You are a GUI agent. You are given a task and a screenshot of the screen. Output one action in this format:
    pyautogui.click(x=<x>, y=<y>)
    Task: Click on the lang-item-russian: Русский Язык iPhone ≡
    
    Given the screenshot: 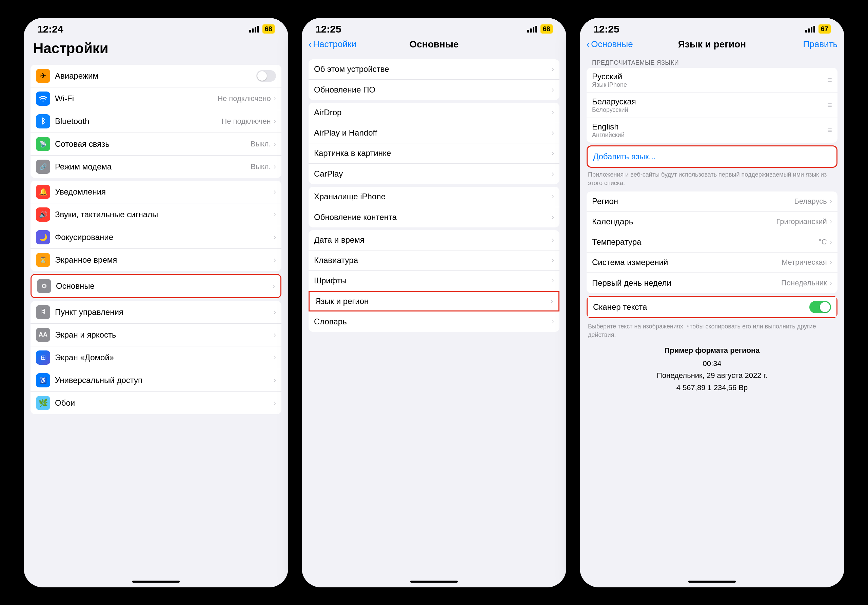 What is the action you would take?
    pyautogui.click(x=712, y=80)
    